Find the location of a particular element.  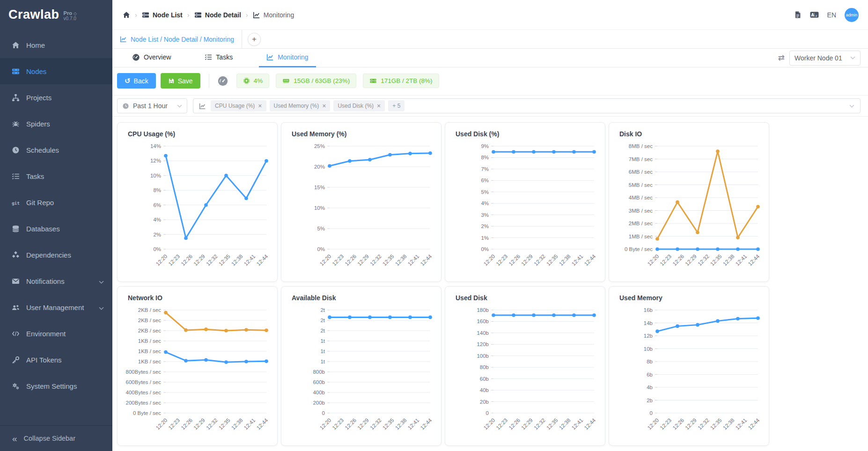

sidebar-item-dependencies: Dependencies is located at coordinates (56, 255).